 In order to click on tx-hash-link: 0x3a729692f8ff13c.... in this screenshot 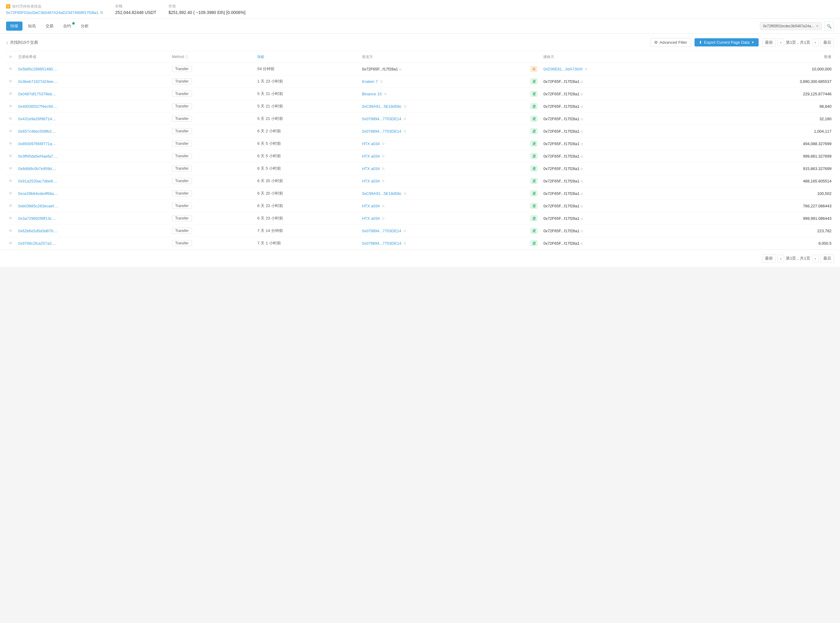, I will do `click(37, 218)`.